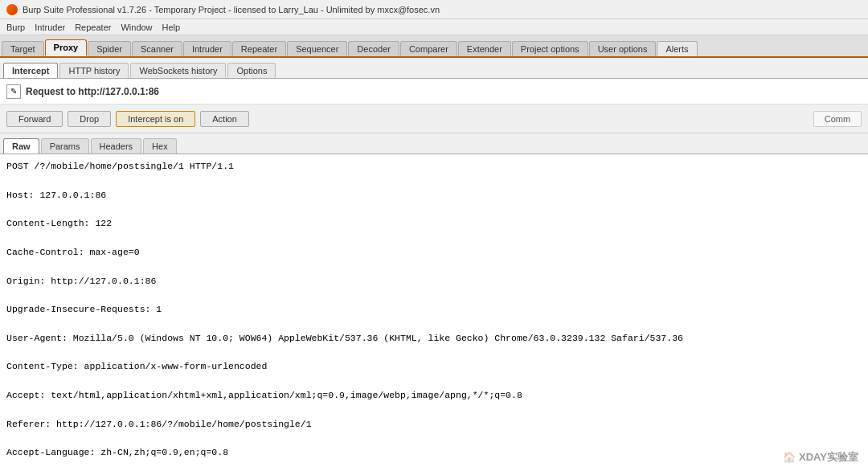 This screenshot has width=868, height=471. Describe the element at coordinates (434, 144) in the screenshot. I see `content-tabs: Raw Params Headers Hex` at that location.